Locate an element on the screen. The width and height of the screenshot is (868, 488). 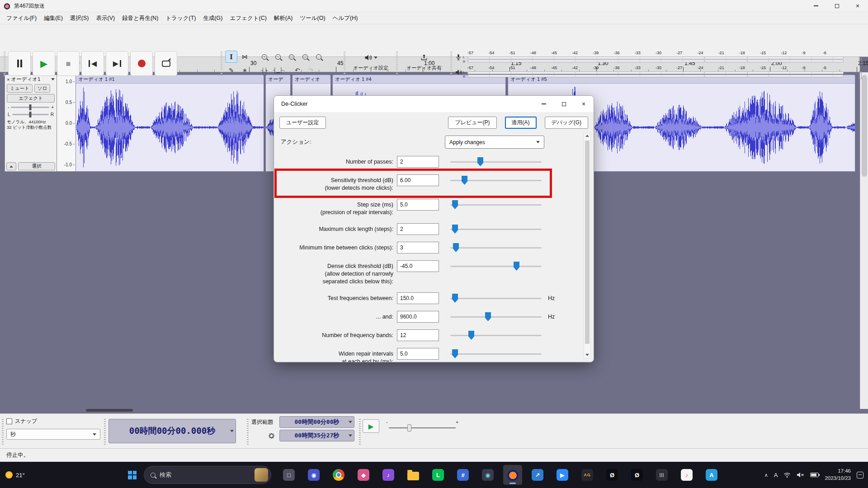
pause-button is located at coordinates (19, 63).